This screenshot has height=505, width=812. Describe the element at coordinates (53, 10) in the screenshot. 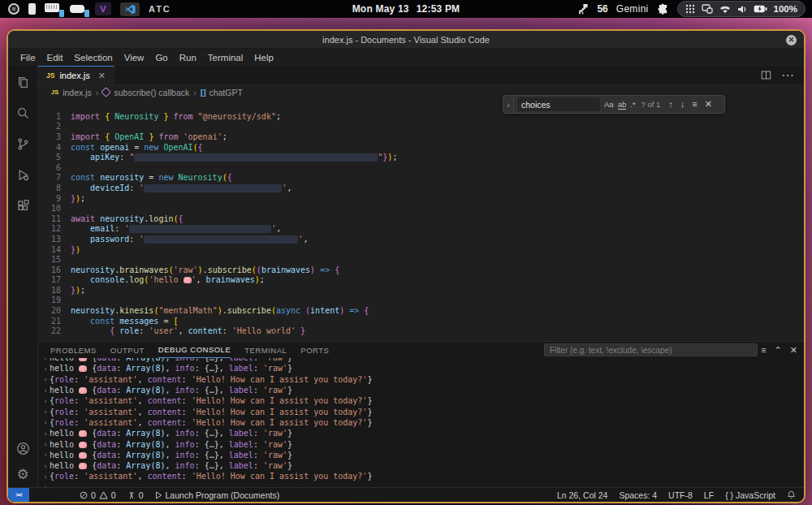

I see `keyboard-tray-item` at that location.